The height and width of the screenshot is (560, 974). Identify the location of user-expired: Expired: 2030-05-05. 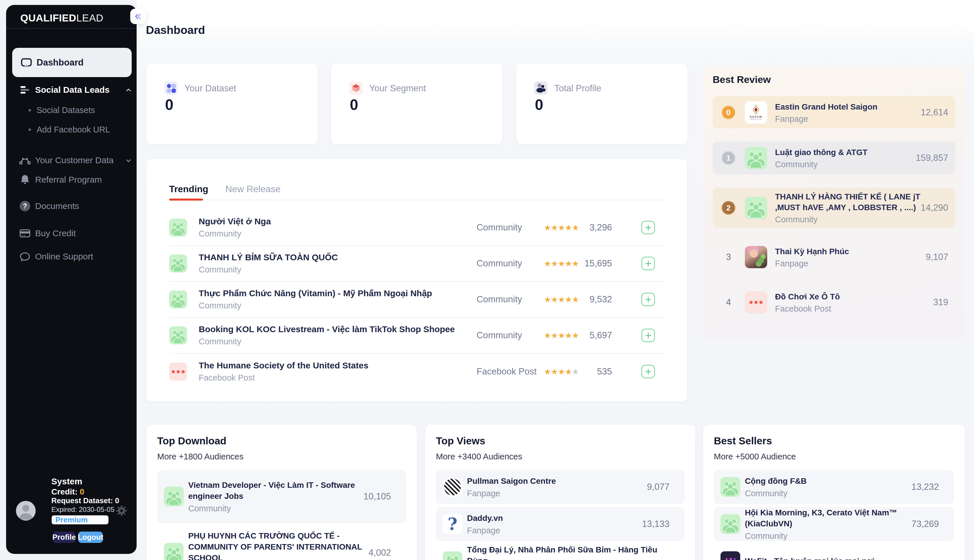
(83, 509).